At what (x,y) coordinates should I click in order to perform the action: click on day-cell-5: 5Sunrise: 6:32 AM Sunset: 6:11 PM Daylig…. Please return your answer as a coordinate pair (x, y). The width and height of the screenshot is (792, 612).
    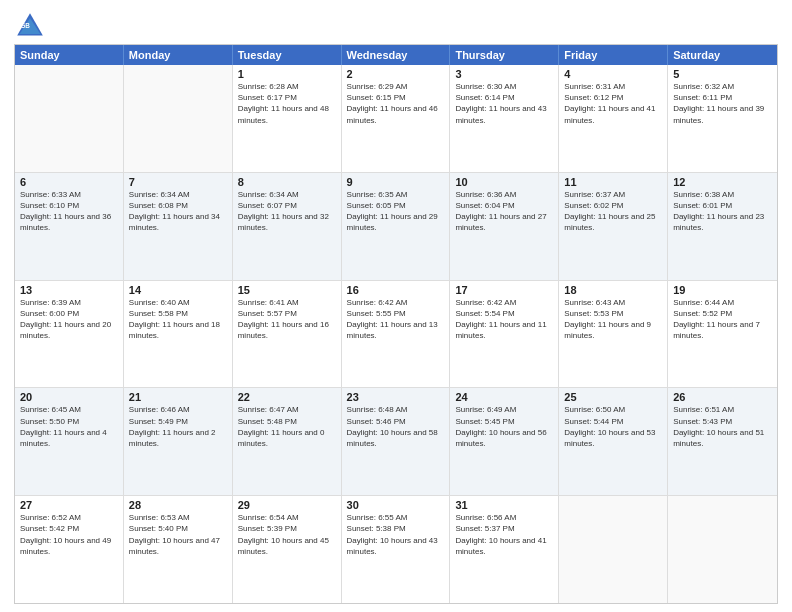
    Looking at the image, I should click on (722, 118).